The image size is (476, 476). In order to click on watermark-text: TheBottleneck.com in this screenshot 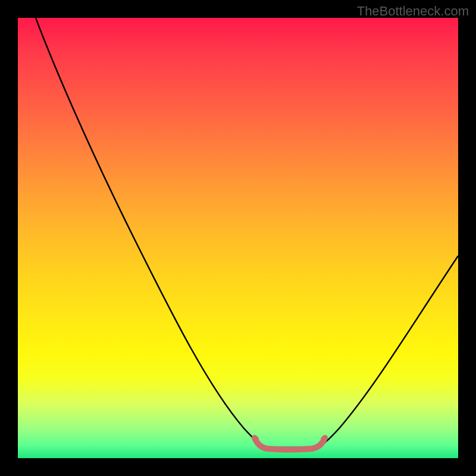, I will do `click(413, 11)`.